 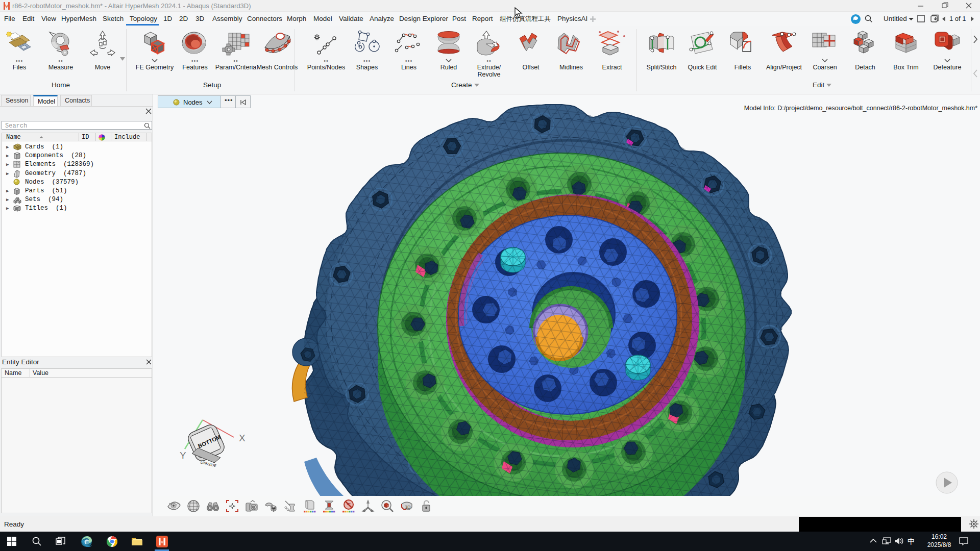 I want to click on svg-text: 3D, so click(x=408, y=507).